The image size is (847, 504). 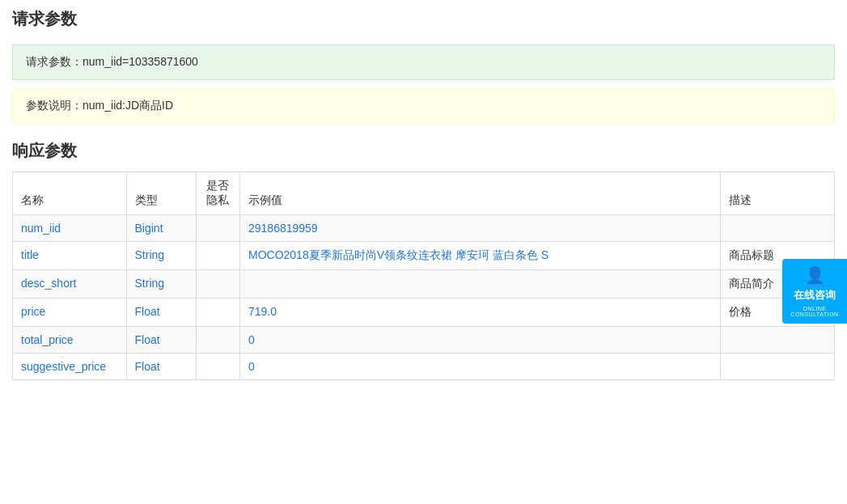 What do you see at coordinates (424, 150) in the screenshot?
I see `response-section-title: 响应参数` at bounding box center [424, 150].